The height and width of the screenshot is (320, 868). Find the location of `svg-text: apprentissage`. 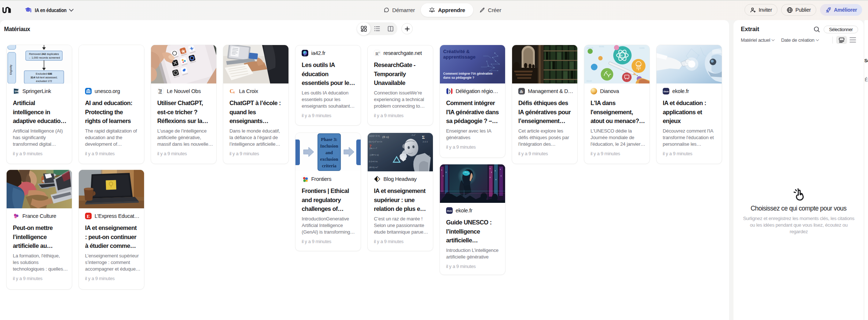

svg-text: apprentissage is located at coordinates (459, 57).